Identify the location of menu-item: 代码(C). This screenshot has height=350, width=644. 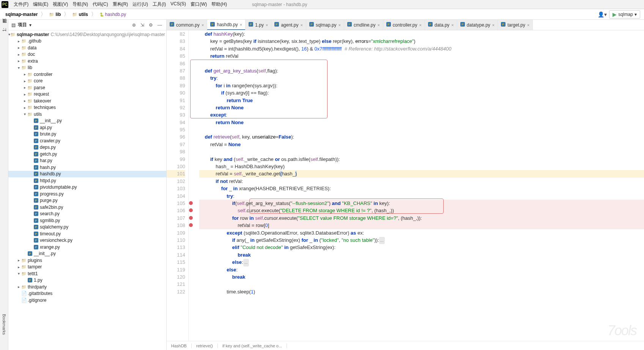
(100, 5).